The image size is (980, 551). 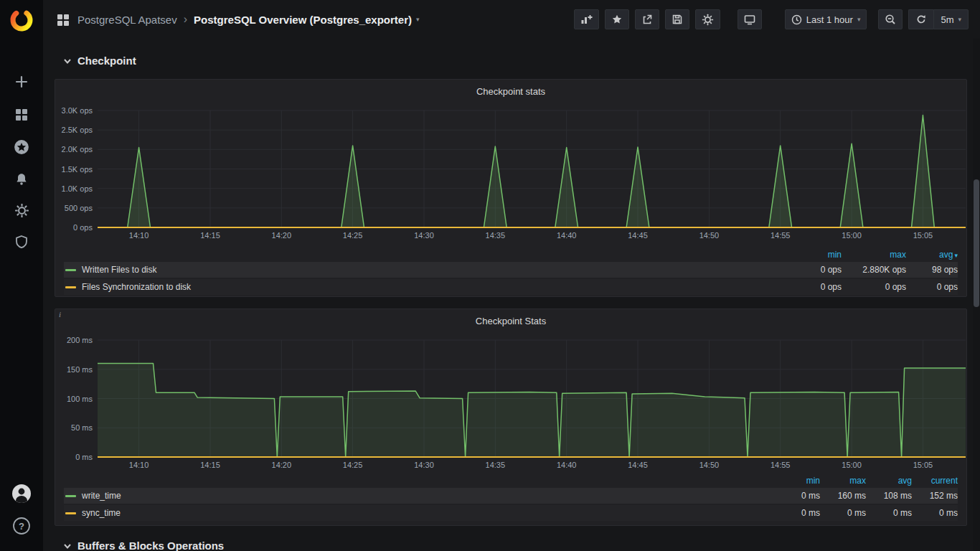 What do you see at coordinates (80, 399) in the screenshot?
I see `svg-text: 100 ms` at bounding box center [80, 399].